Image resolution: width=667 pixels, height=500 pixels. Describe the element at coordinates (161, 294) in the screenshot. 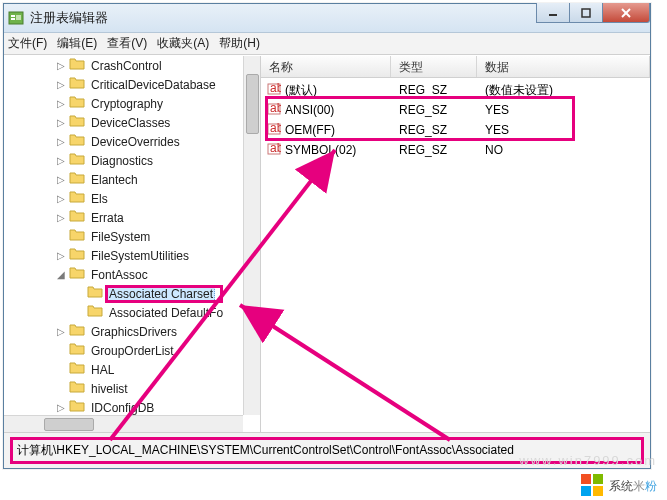

I see `tree-item-label: Associated Charset` at that location.